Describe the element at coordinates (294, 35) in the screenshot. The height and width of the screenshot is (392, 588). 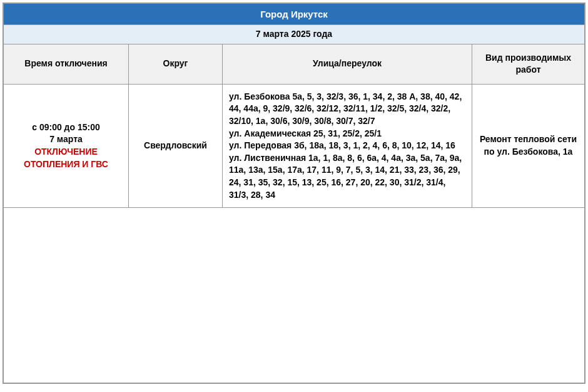
I see `date-title: 7 марта 2025 года` at that location.